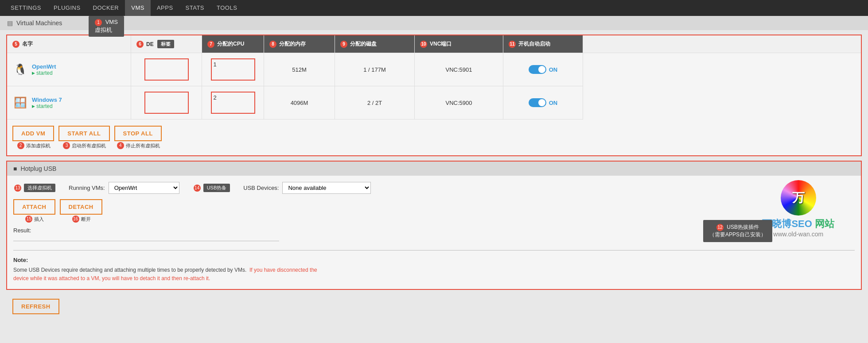 This screenshot has height=343, width=868. What do you see at coordinates (81, 207) in the screenshot?
I see `detach-button: DETACH` at bounding box center [81, 207].